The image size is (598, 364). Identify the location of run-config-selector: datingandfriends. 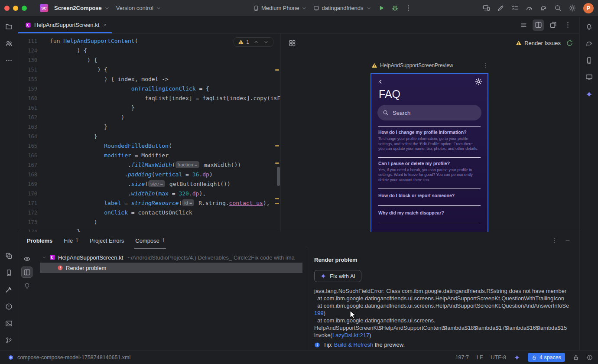
(342, 8).